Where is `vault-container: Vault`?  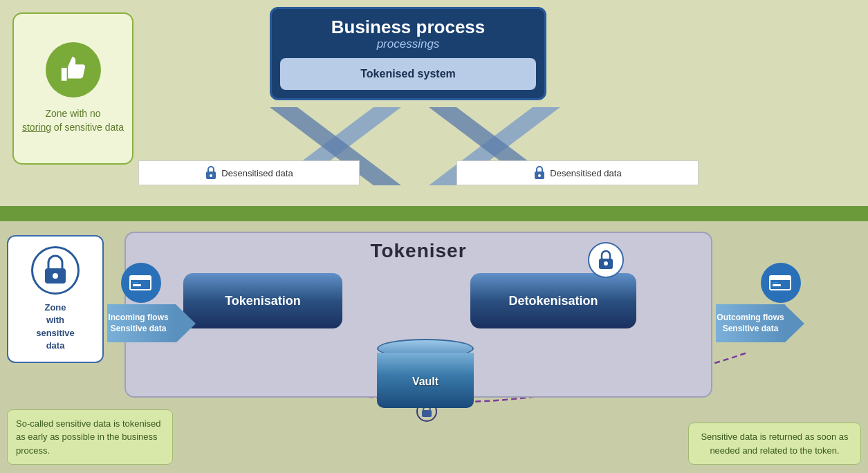 vault-container: Vault is located at coordinates (425, 377).